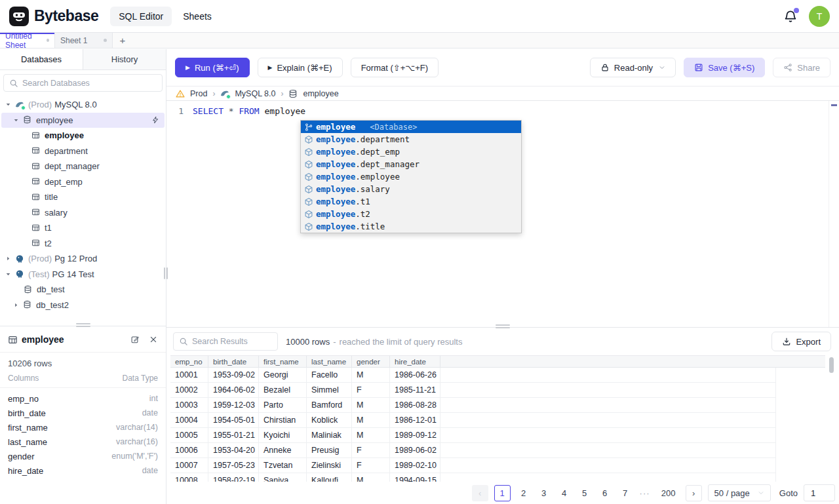 The image size is (839, 504). Describe the element at coordinates (834, 214) in the screenshot. I see `editor-minimap` at that location.